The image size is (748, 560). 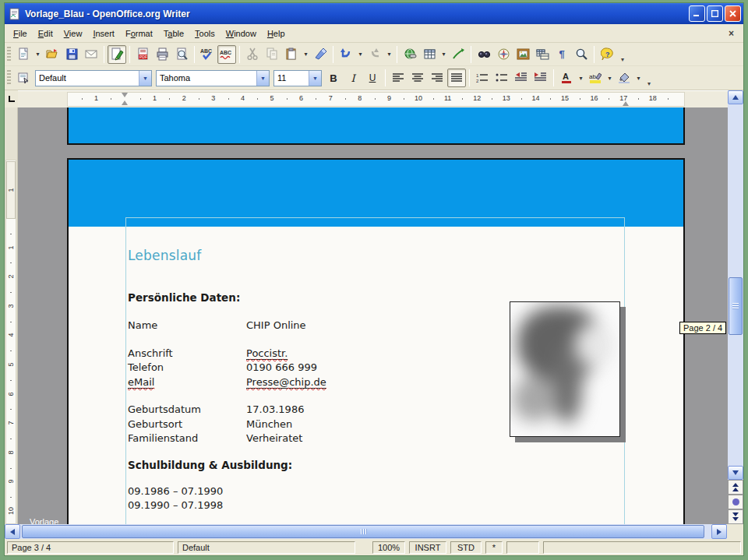 What do you see at coordinates (736, 316) in the screenshot?
I see `vertical-scrollbar` at bounding box center [736, 316].